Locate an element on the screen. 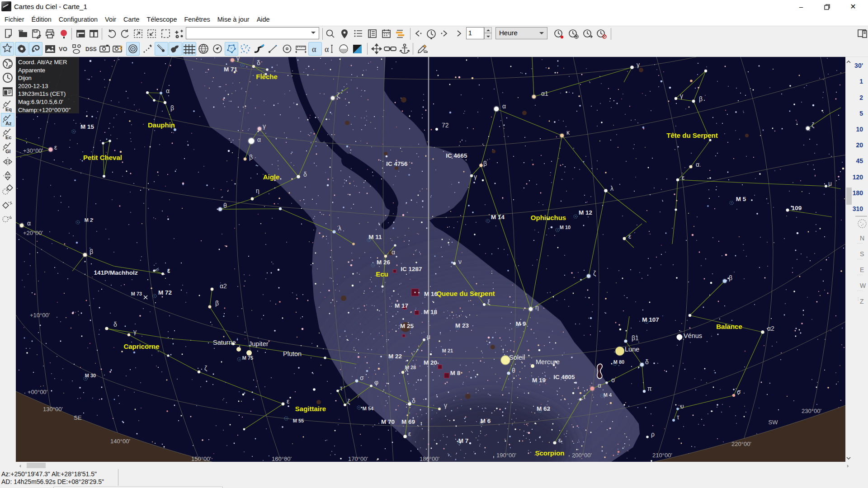 The image size is (868, 488). svg-text: IC 4605 is located at coordinates (564, 377).